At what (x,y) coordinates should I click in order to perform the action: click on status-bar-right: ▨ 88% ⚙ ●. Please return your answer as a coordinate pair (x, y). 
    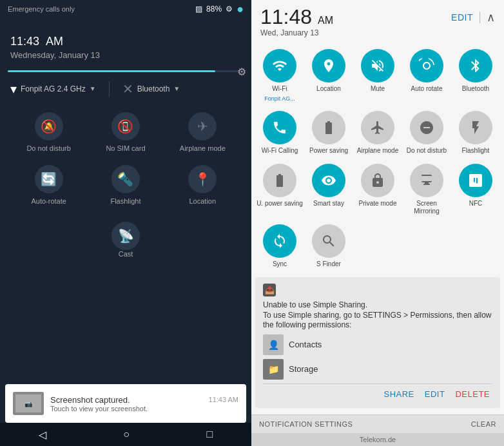
    Looking at the image, I should click on (219, 9).